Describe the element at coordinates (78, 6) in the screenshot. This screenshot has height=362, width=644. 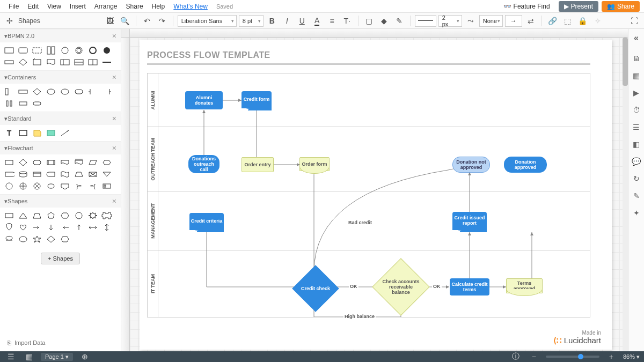
I see `menu-insert: Insert` at that location.